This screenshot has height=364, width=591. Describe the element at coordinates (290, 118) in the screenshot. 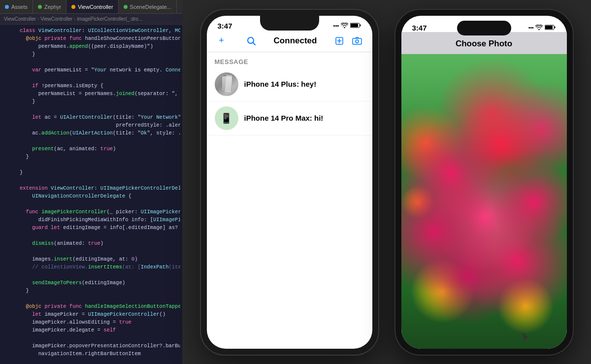

I see `message-item-2: 📱 iPhone 14 Pro Max: hi!` at that location.